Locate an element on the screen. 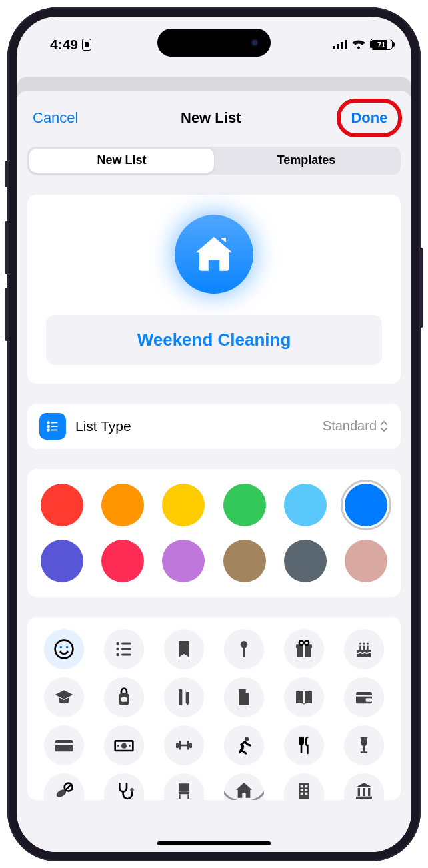 Image resolution: width=428 pixels, height=868 pixels. icon-option-wallet is located at coordinates (364, 697).